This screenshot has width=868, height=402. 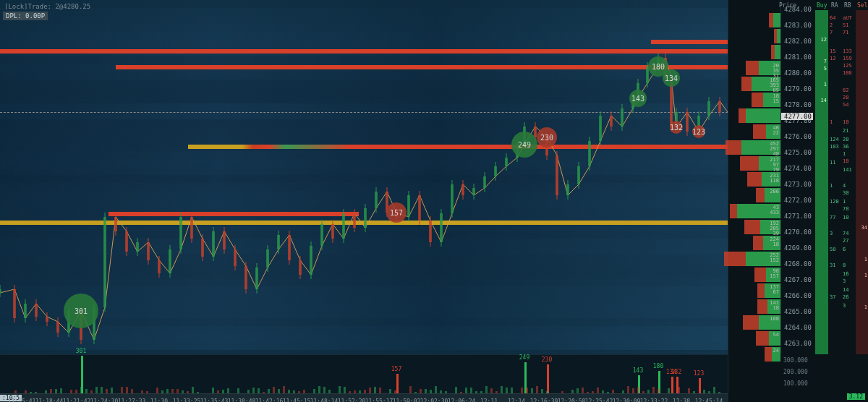 I want to click on volume-bar-label: 180, so click(x=658, y=366).